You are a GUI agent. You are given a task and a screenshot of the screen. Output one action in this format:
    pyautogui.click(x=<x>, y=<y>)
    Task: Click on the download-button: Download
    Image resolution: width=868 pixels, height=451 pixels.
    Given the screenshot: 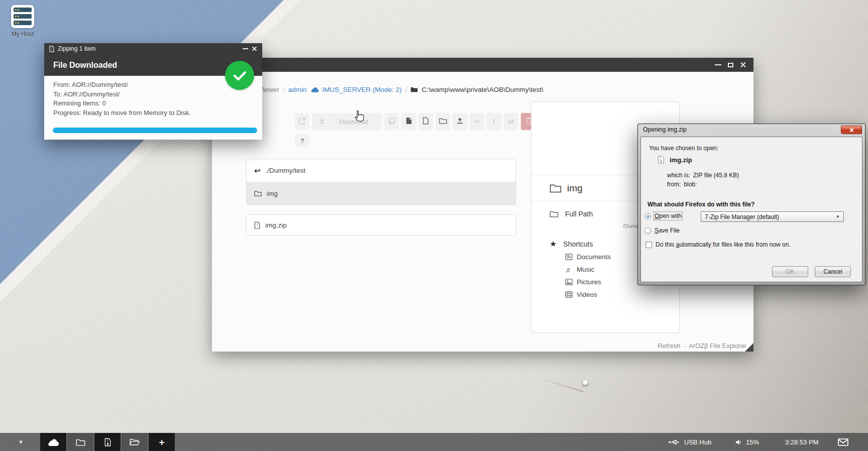 What is the action you would take?
    pyautogui.click(x=347, y=122)
    